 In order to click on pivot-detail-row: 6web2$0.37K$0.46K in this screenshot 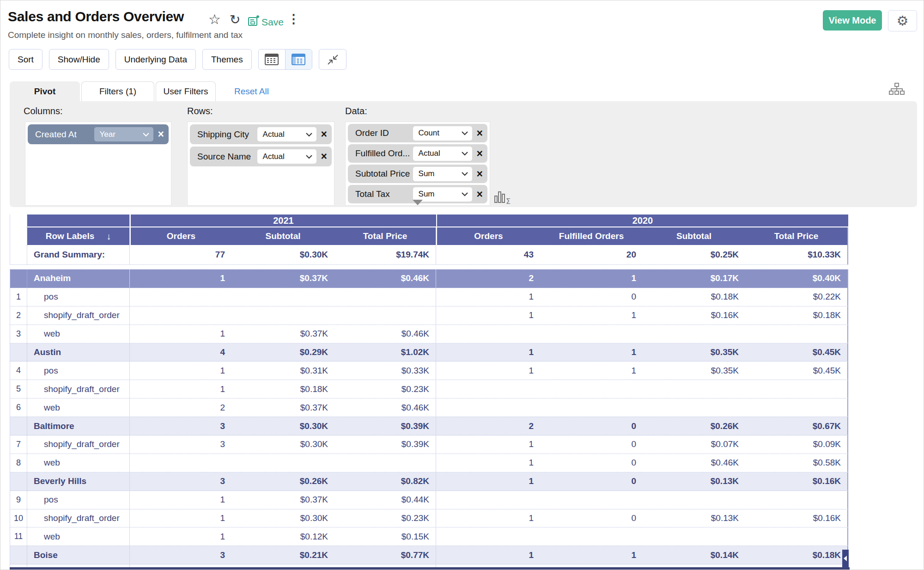, I will do `click(429, 408)`.